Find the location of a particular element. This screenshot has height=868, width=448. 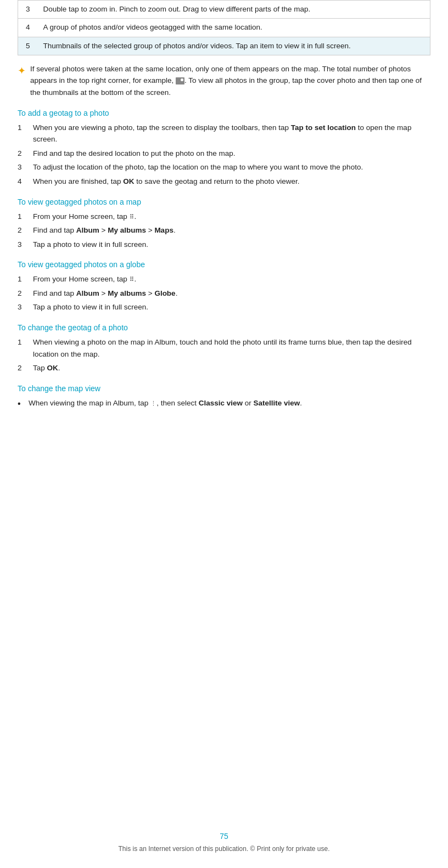

list-item: 2Find and tap Album > My albums > Globe. is located at coordinates (224, 294).